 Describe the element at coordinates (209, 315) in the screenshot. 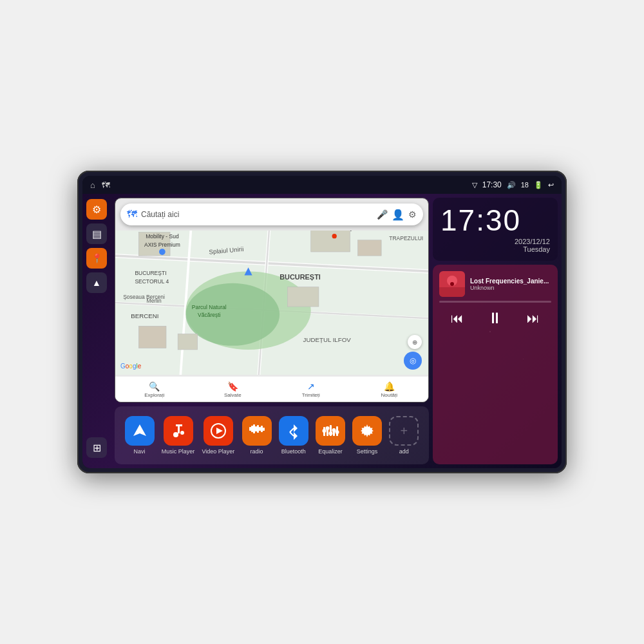

I see `svg-text: Văcărești` at that location.